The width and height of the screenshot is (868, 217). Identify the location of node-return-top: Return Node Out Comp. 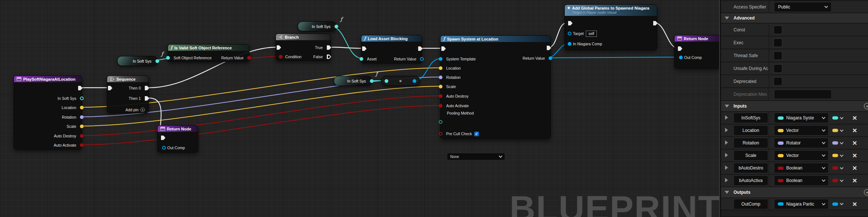
(697, 52).